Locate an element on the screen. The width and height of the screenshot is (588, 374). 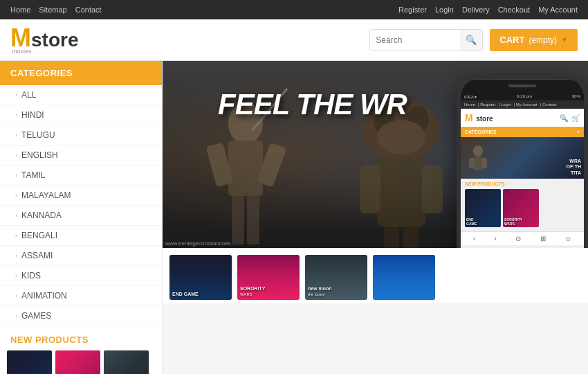
cart-dropdown-arrow: ▼ is located at coordinates (564, 40).